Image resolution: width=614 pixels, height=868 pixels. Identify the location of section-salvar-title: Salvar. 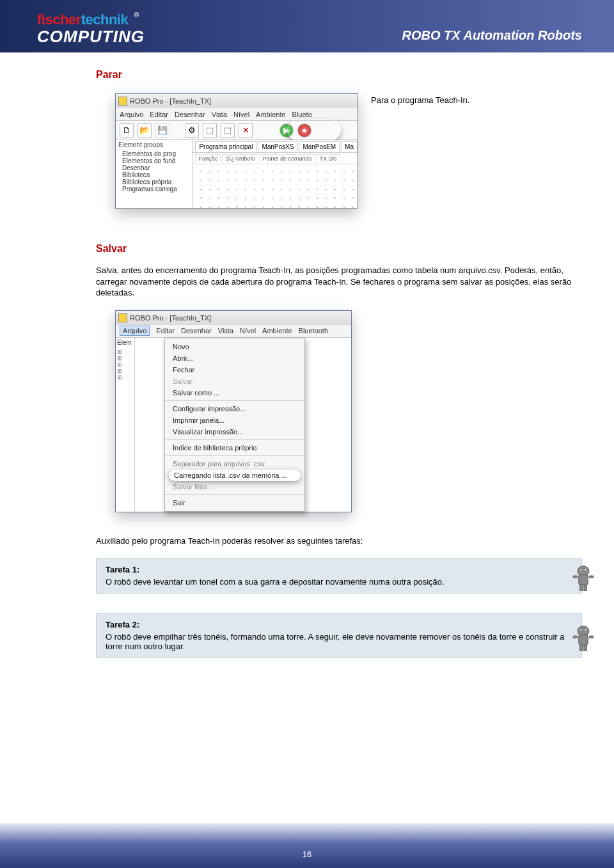
(339, 249).